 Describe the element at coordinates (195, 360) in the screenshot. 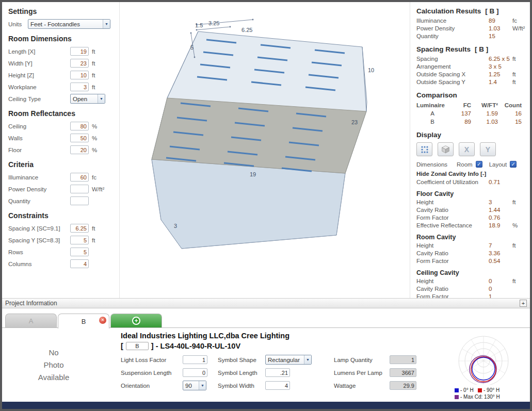

I see `light-loss-factor-input` at that location.